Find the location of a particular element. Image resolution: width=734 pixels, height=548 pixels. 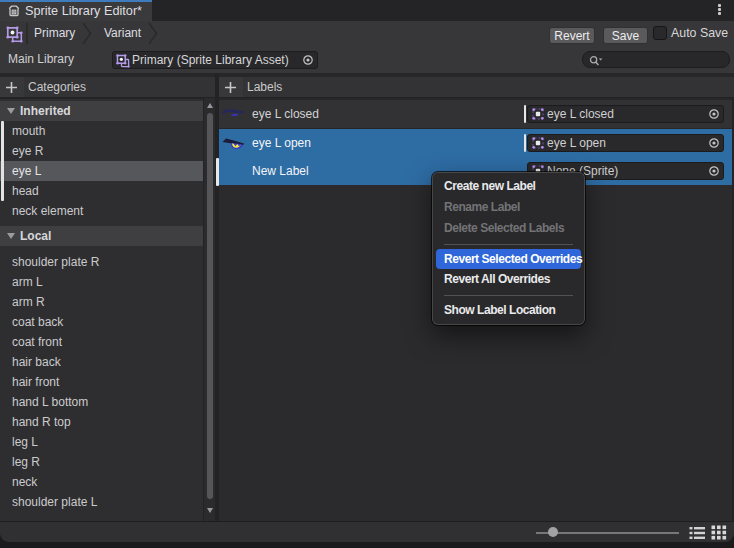

category-item-eye-l: eye L is located at coordinates (102, 171).